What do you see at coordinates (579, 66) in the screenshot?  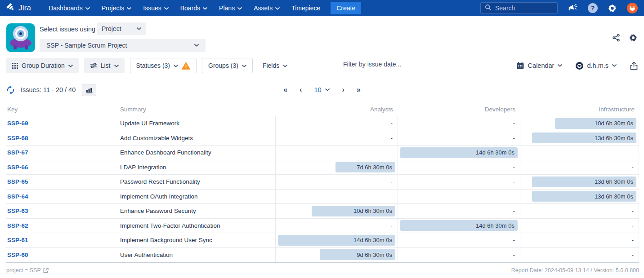 I see `units-clock-icon` at bounding box center [579, 66].